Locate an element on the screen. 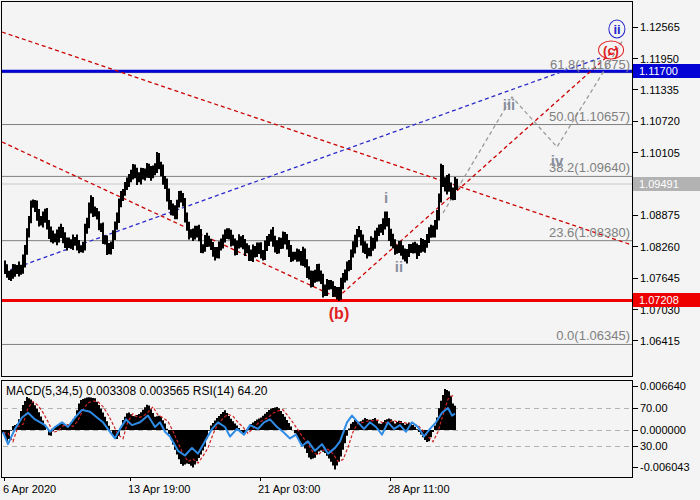 The width and height of the screenshot is (700, 500). price-tick-label: 1.08875 is located at coordinates (660, 215).